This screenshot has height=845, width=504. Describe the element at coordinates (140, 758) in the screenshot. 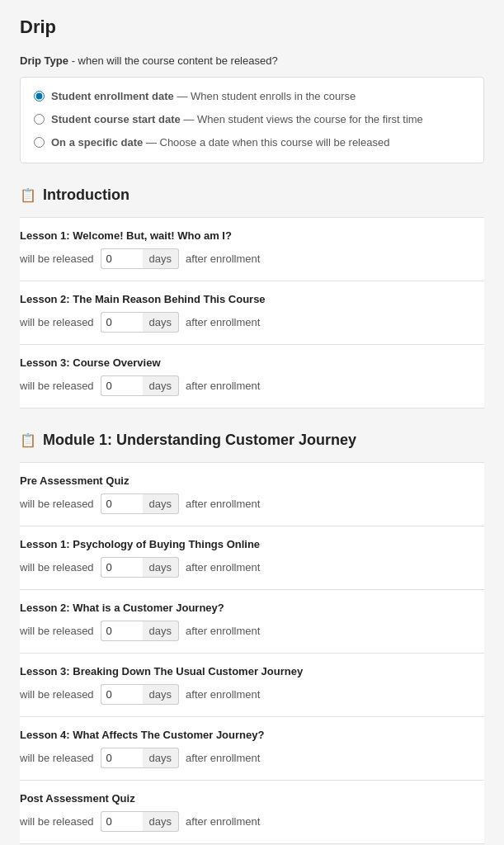

I see `lesson-m1-l4-days-wrapper: days` at that location.